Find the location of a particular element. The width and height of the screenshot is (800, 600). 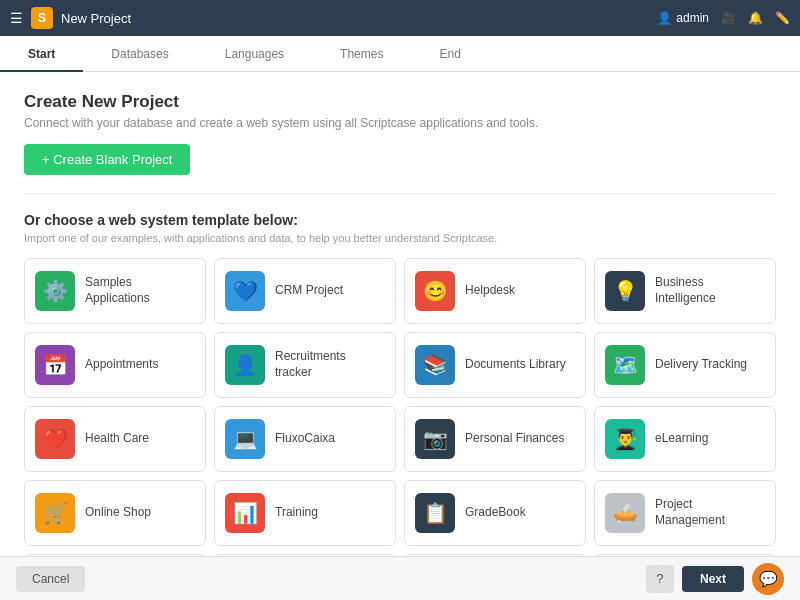

delivery-icon: 🗺️ is located at coordinates (625, 365).